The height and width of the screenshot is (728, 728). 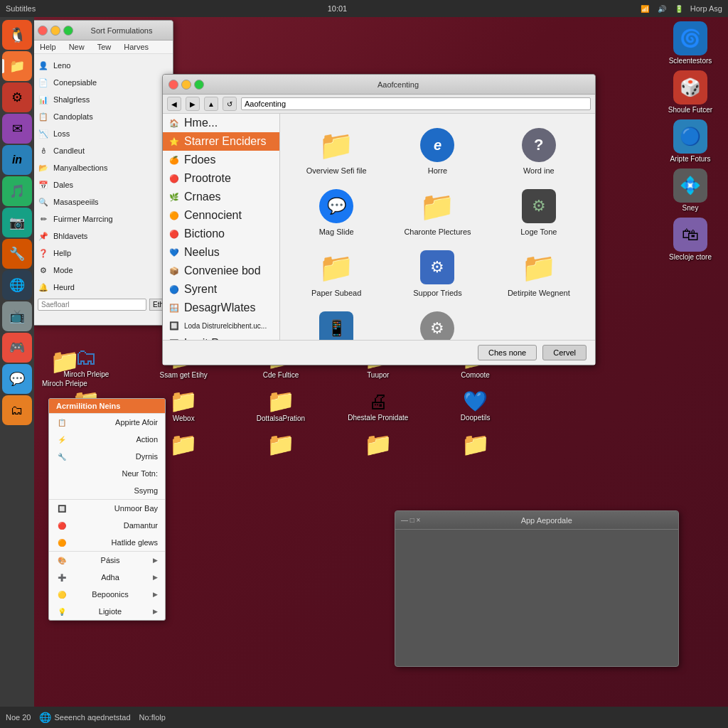 What do you see at coordinates (107, 473) in the screenshot?
I see `context-neur: Neur Totn:` at bounding box center [107, 473].